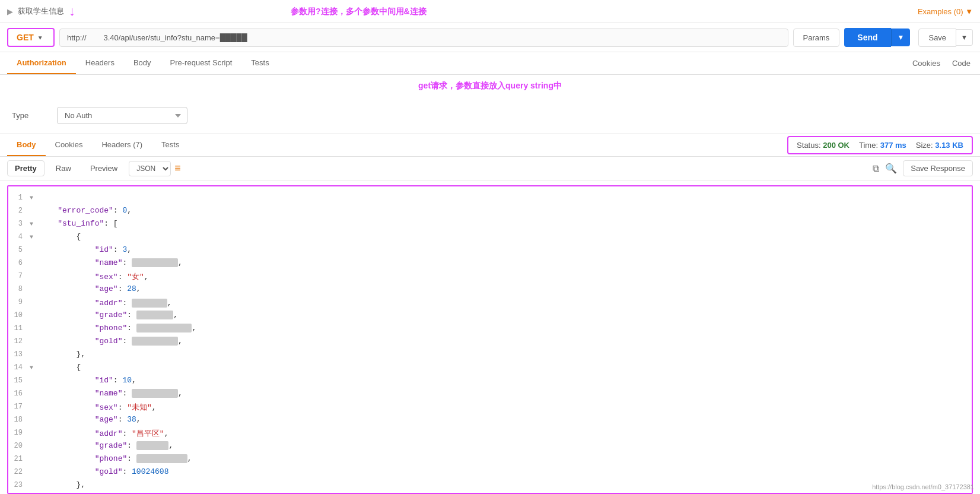  I want to click on params-button: Params, so click(816, 38).